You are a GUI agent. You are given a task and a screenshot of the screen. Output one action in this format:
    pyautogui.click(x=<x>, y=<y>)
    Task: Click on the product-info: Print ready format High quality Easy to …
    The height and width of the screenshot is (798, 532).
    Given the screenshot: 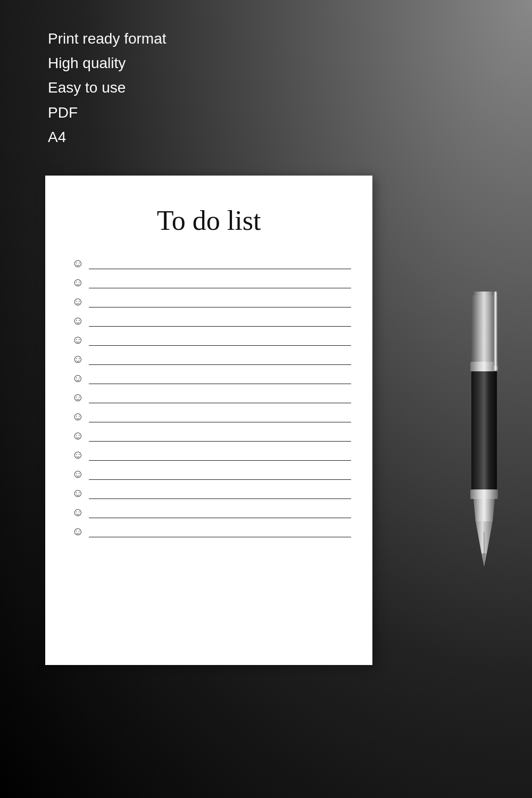 What is the action you would take?
    pyautogui.click(x=107, y=88)
    